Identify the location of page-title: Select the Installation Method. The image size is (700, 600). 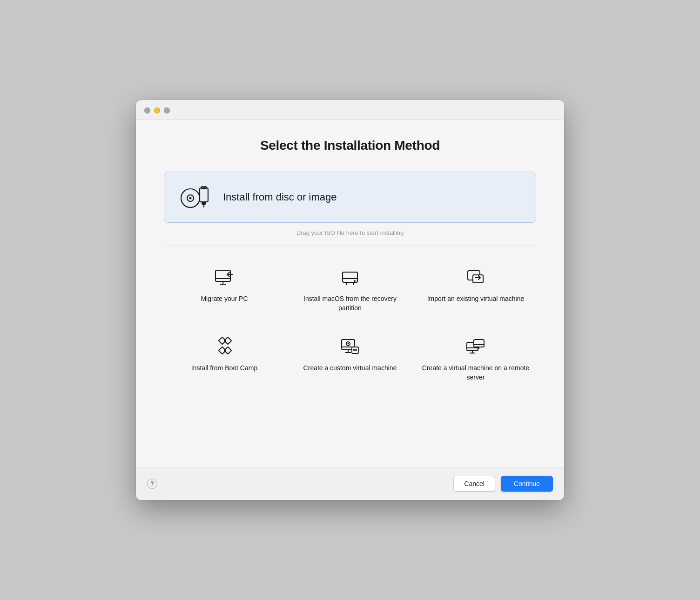
(350, 146).